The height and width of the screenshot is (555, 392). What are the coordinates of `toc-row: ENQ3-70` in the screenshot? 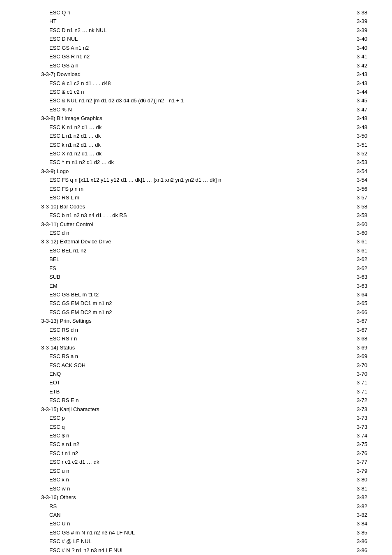 It's located at (200, 374).